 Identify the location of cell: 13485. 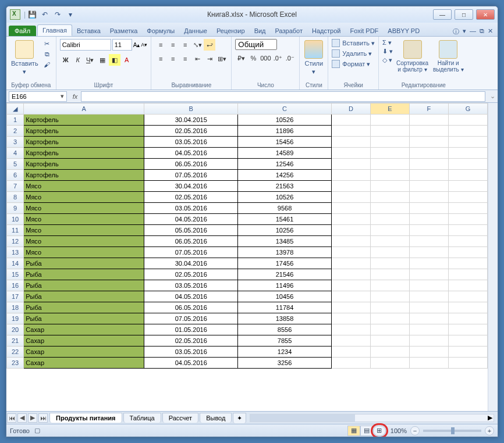
(285, 242).